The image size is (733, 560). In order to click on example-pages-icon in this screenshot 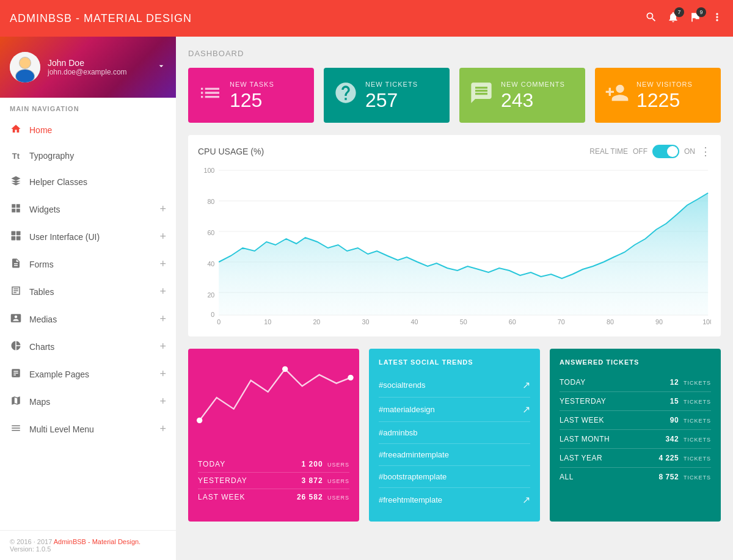, I will do `click(16, 374)`.